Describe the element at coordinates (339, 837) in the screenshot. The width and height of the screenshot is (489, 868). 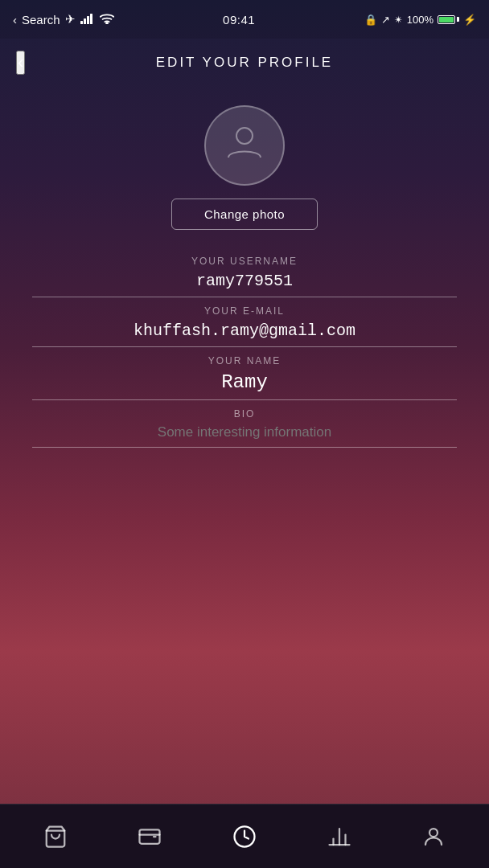
I see `stats-icon` at that location.